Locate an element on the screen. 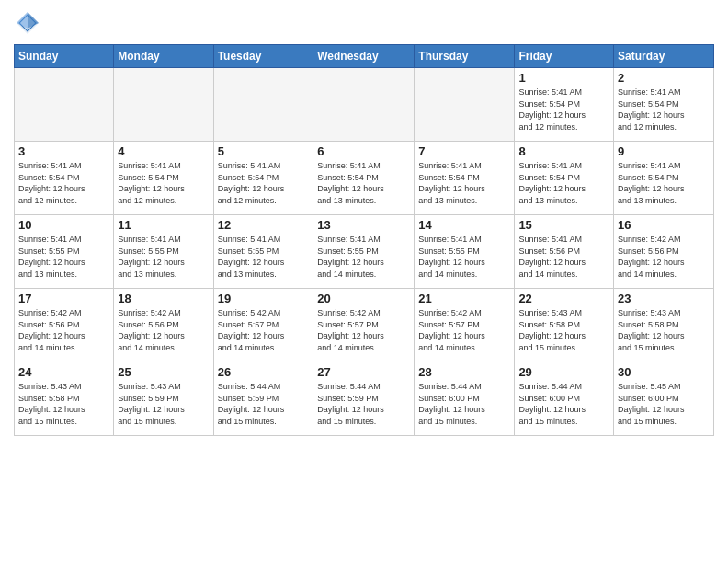 This screenshot has width=728, height=563. col-header-friday: Friday is located at coordinates (564, 57).